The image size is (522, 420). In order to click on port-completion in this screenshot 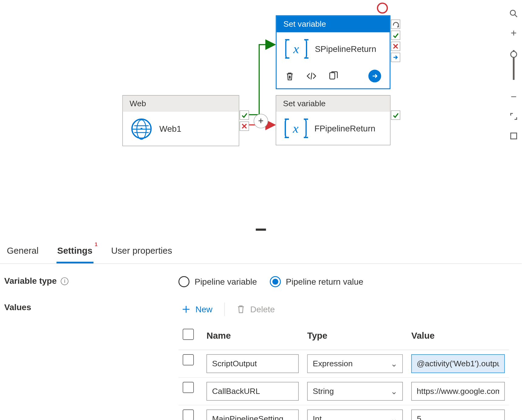, I will do `click(396, 24)`.